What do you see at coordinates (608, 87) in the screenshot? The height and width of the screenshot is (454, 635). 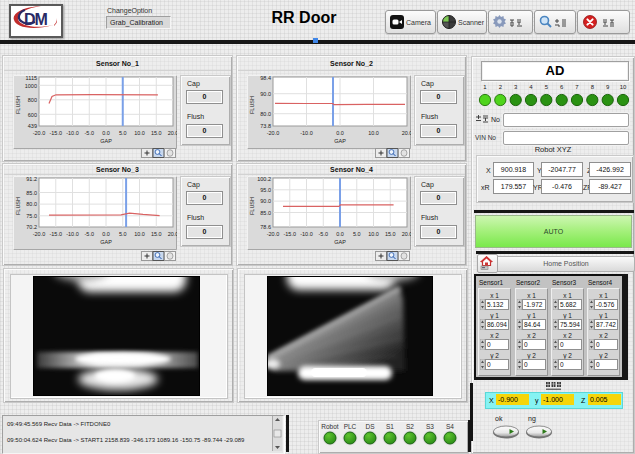 I see `svg-text: 9` at bounding box center [608, 87].